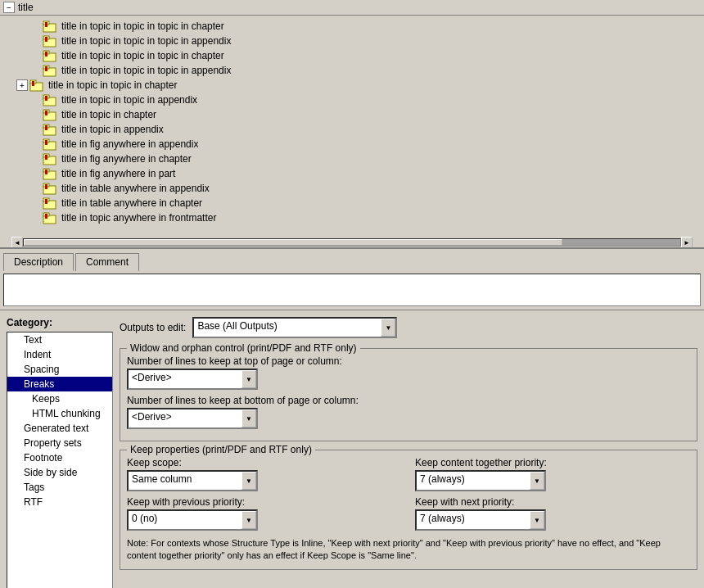 The height and width of the screenshot is (588, 704). What do you see at coordinates (139, 218) in the screenshot?
I see `tree-item-label: title in topic anywhere in frontmatter` at bounding box center [139, 218].